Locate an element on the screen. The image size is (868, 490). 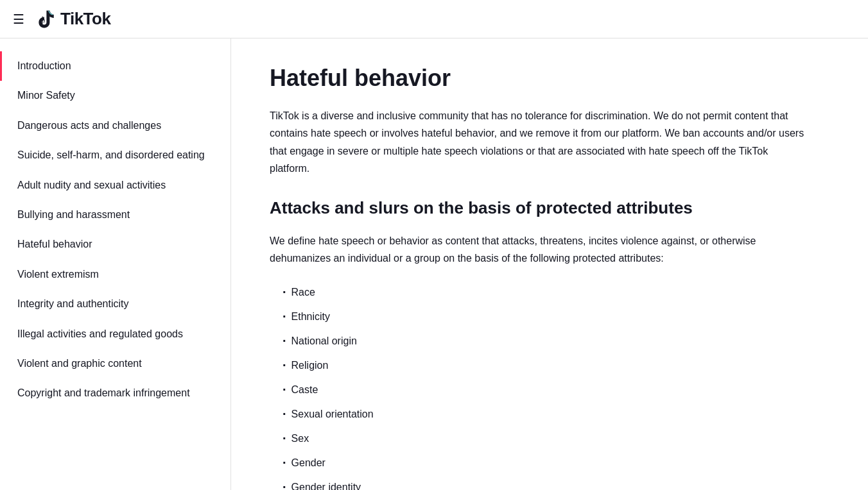
list-item: National origin is located at coordinates (546, 341).